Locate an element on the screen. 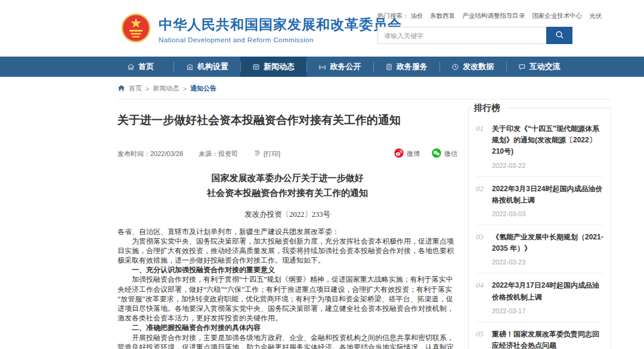 This screenshot has width=644, height=349. site-title-cn: 中华人民共和国国家发展和改革委员会 is located at coordinates (280, 25).